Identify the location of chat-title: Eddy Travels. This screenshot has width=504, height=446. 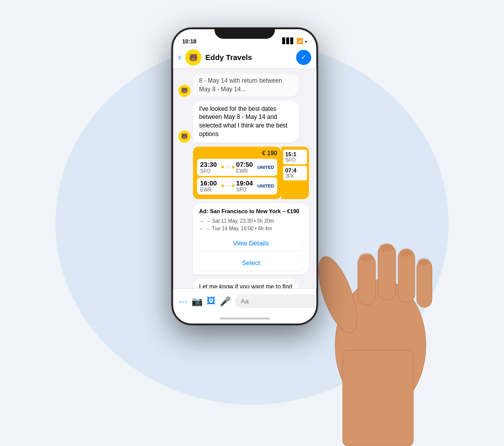
(249, 57).